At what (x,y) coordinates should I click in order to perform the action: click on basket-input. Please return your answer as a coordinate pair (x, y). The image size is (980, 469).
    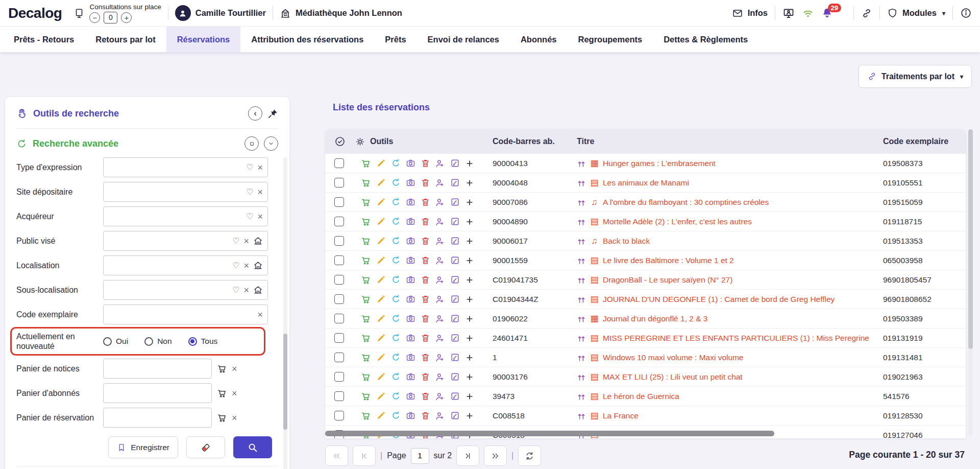
    Looking at the image, I should click on (157, 369).